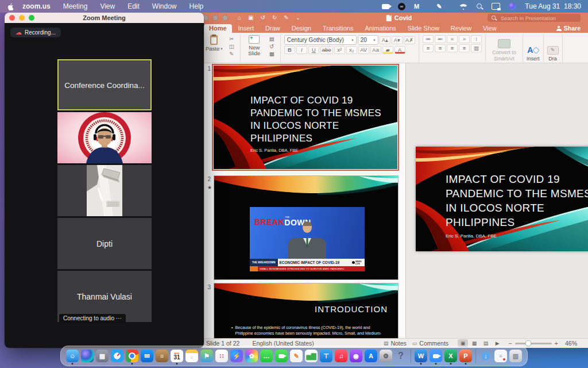  What do you see at coordinates (385, 40) in the screenshot?
I see `grow-font-button: A▴` at bounding box center [385, 40].